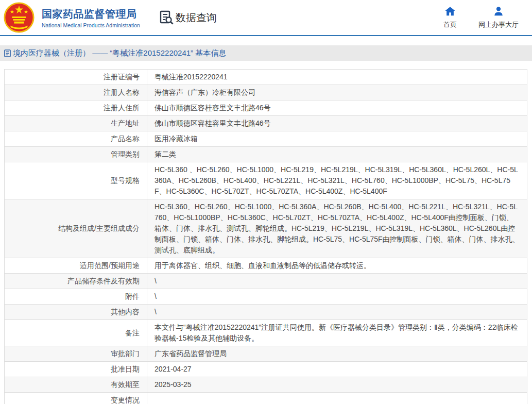  Describe the element at coordinates (337, 229) in the screenshot. I see `row-value: HC-5L360、HC-5L260、HC-5L1000、HC-5L360A、HC…` at that location.